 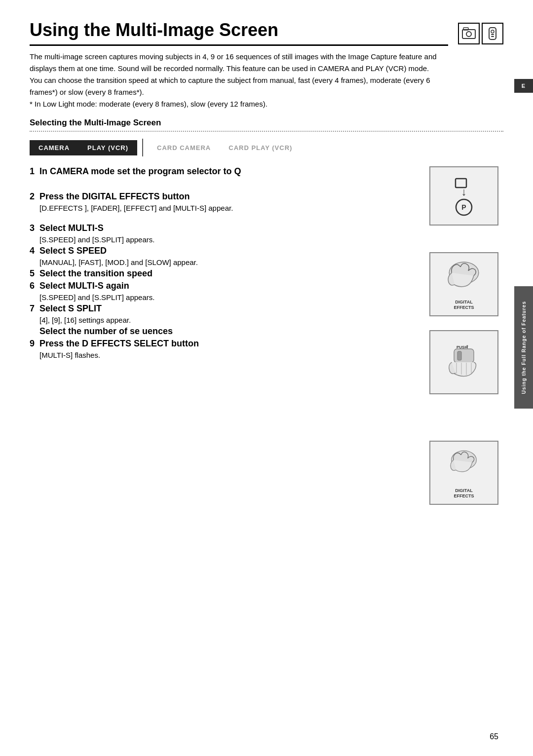 What do you see at coordinates (464, 279) in the screenshot?
I see `digital-effects-hand-svg` at bounding box center [464, 279].